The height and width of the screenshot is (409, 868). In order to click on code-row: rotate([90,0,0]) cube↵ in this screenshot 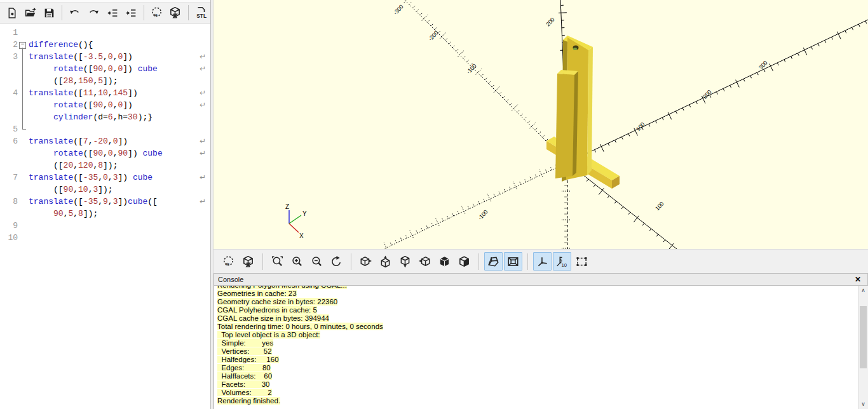, I will do `click(105, 69)`.